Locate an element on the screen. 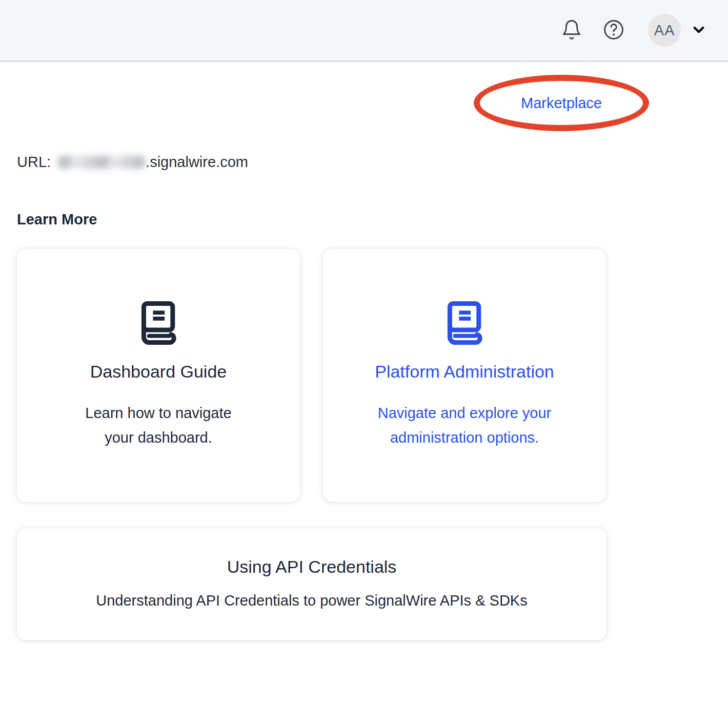  card-title: Dashboard Guide is located at coordinates (159, 372).